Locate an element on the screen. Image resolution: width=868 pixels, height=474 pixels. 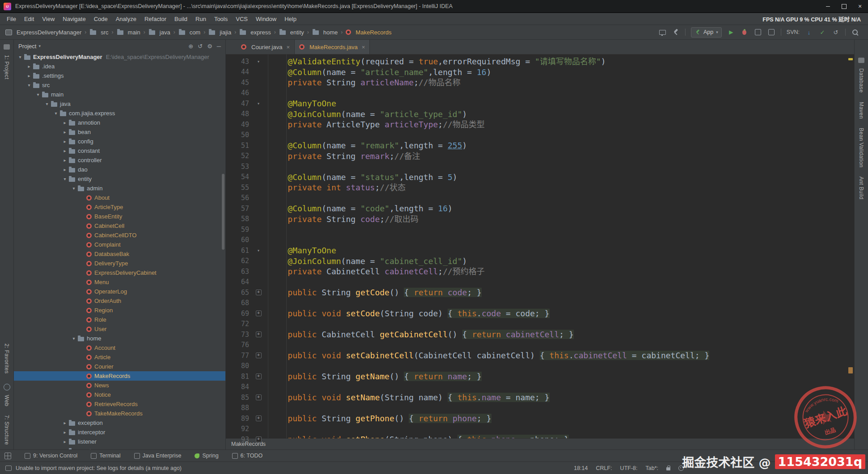
toolwindow-ant-build: Ant Build is located at coordinates (861, 188).